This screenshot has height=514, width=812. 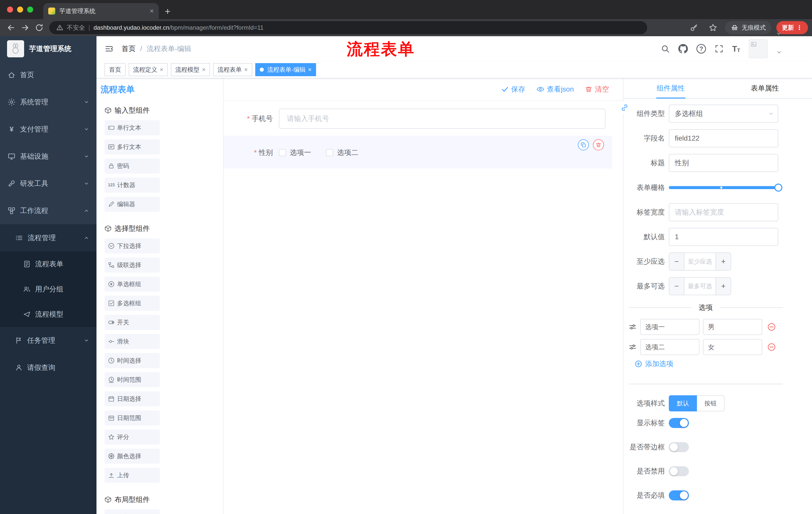 I want to click on sidebar-item-infra: 基础设施, so click(x=48, y=157).